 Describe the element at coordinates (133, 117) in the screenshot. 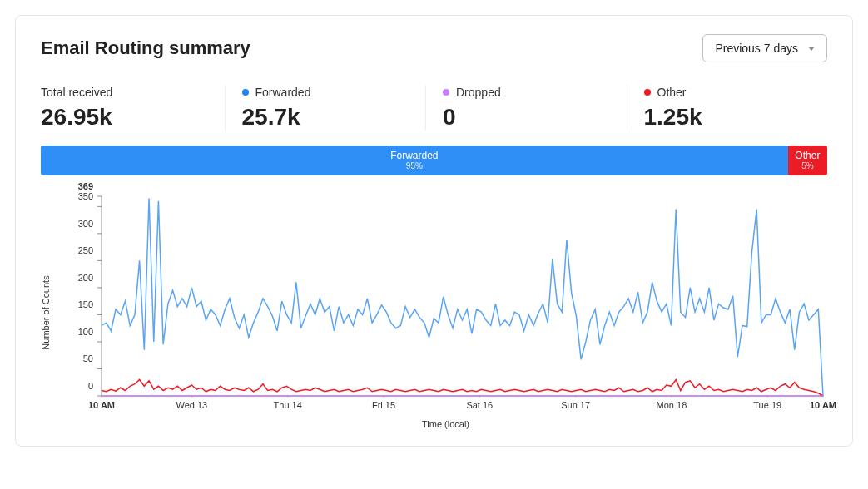

I see `metric-value: 26.95k` at that location.